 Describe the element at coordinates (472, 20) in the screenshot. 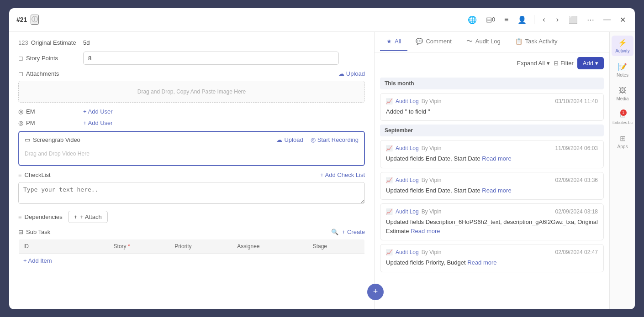

I see `globe-button: 🌐` at that location.